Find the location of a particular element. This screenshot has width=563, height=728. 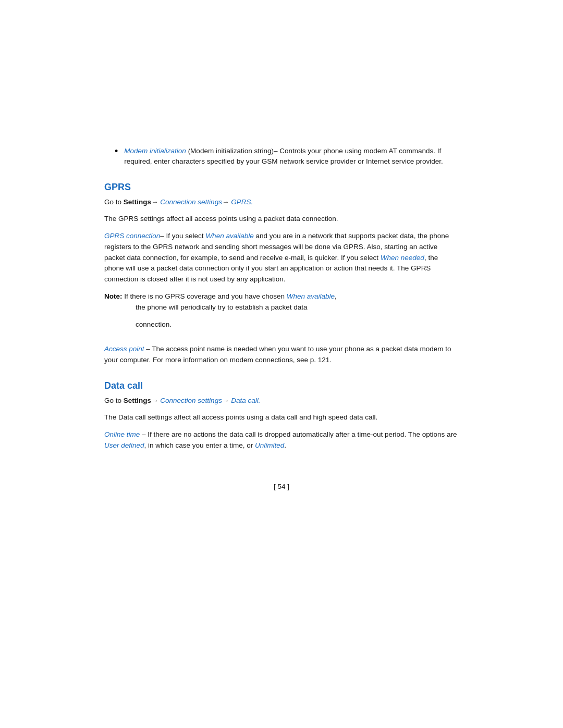

online-time-text3: . is located at coordinates (285, 445).